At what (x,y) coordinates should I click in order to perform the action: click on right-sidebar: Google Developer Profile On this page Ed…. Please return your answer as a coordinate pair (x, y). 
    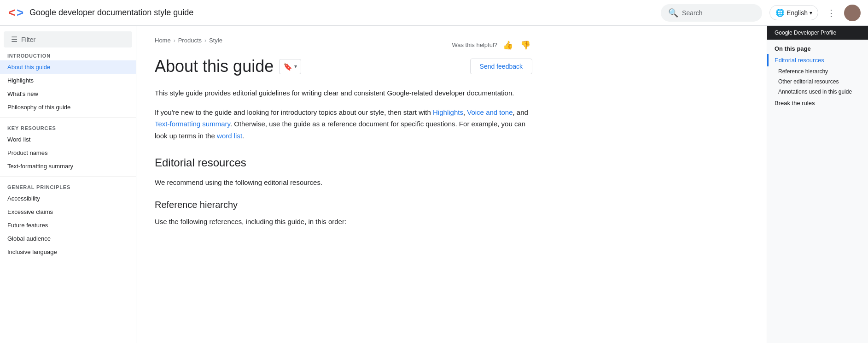
    Looking at the image, I should click on (817, 184).